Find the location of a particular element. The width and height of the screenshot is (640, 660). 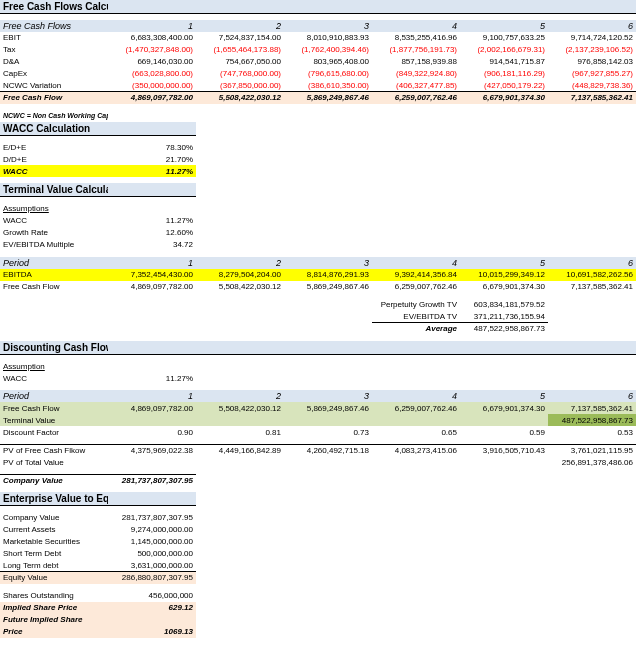

ltd-label: Long Term debt is located at coordinates (54, 566).